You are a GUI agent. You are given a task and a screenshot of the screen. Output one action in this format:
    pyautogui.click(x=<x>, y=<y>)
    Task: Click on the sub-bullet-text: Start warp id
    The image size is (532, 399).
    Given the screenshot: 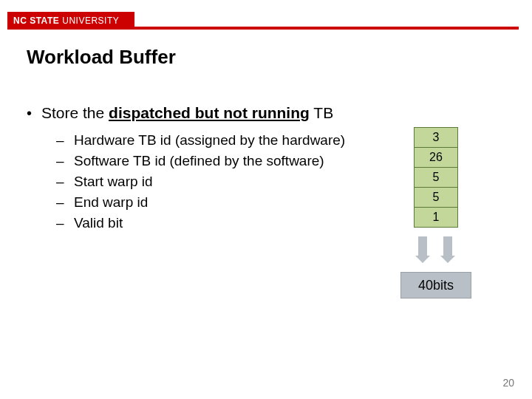 What is the action you would take?
    pyautogui.click(x=114, y=182)
    